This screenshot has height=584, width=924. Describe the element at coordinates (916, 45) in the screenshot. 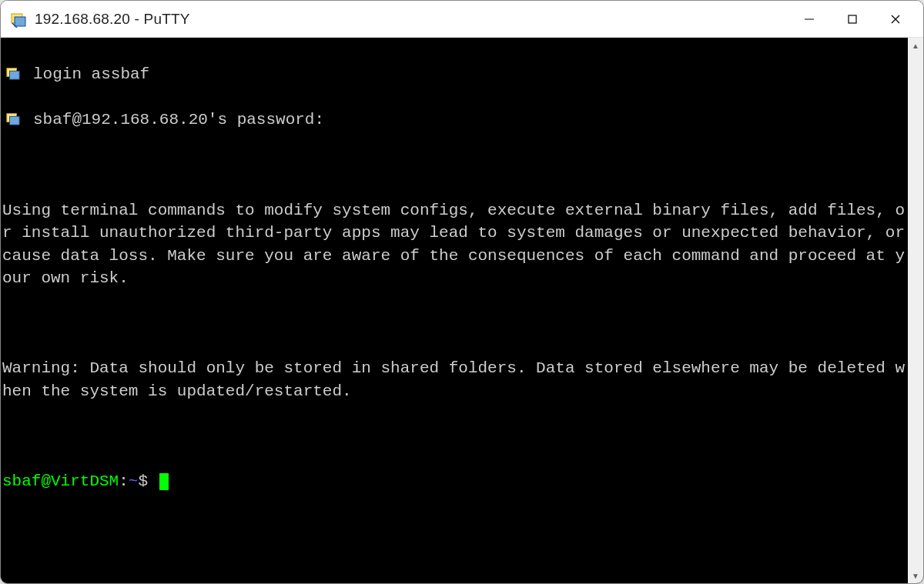

I see `scroll-up-icon: ▲` at that location.